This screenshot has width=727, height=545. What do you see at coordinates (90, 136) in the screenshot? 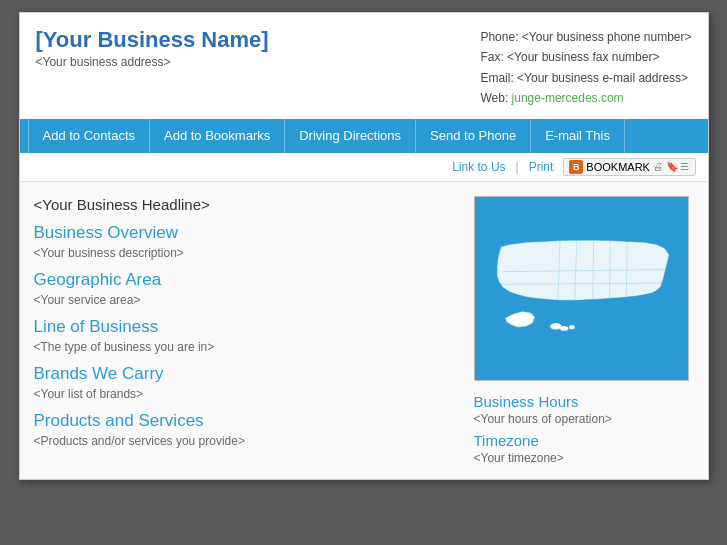
I see `nav-add-to-contacts: Add to Contacts` at bounding box center [90, 136].